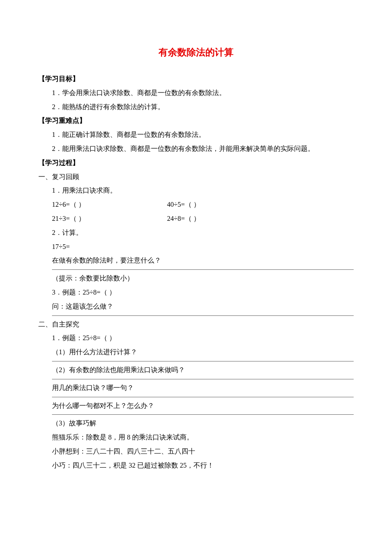  What do you see at coordinates (196, 52) in the screenshot?
I see `document-title: 有余数除法的计算` at bounding box center [196, 52].